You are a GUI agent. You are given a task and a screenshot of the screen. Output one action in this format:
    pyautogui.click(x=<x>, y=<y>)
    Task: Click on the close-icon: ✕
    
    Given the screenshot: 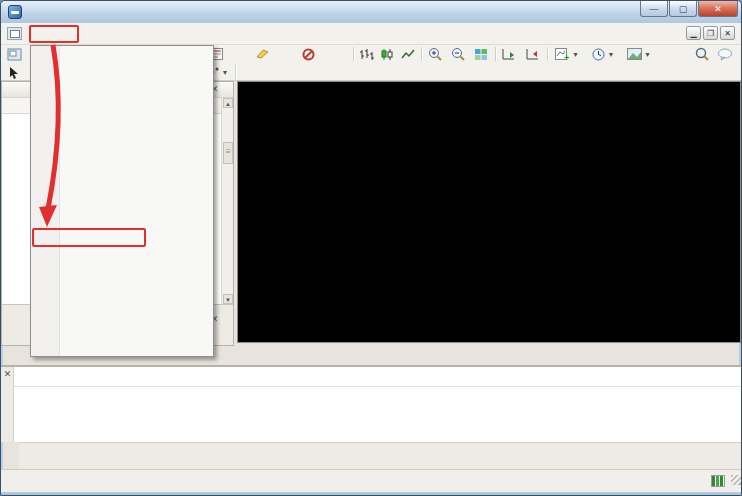 What is the action you would take?
    pyautogui.click(x=8, y=374)
    